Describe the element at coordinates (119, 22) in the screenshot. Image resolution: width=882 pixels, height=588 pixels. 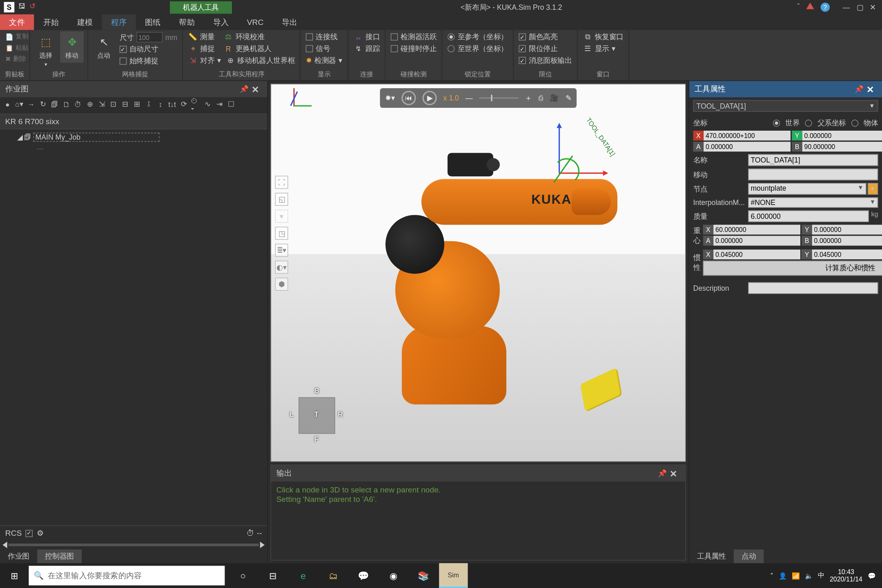
I see `menu-program: 程序` at that location.